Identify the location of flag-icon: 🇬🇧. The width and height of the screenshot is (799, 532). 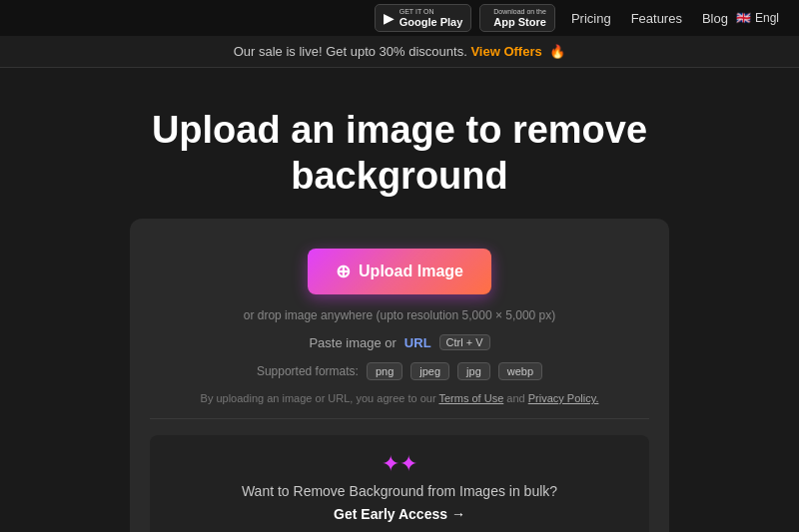
(743, 18).